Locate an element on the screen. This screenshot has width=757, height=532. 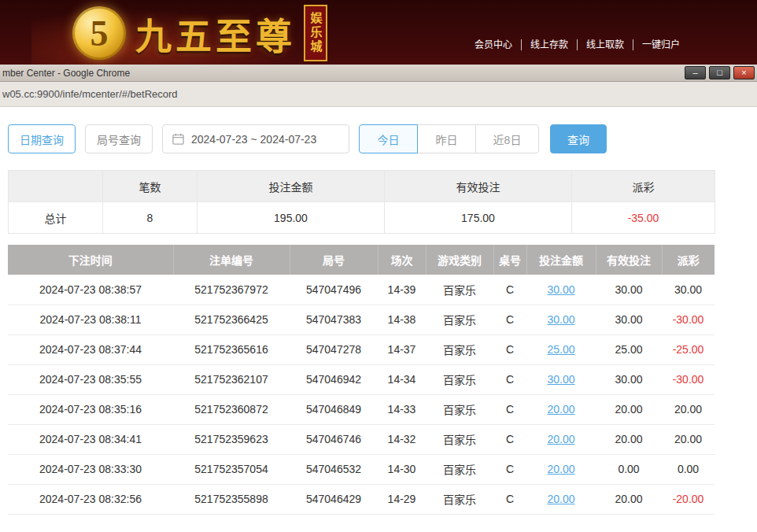
round-query-tab: 局号查询 is located at coordinates (119, 139).